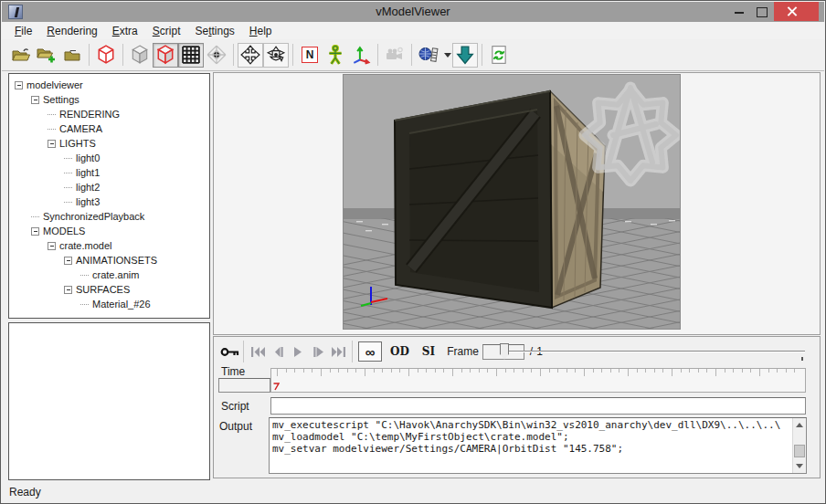  Describe the element at coordinates (84, 305) in the screenshot. I see `tree-connector` at that location.